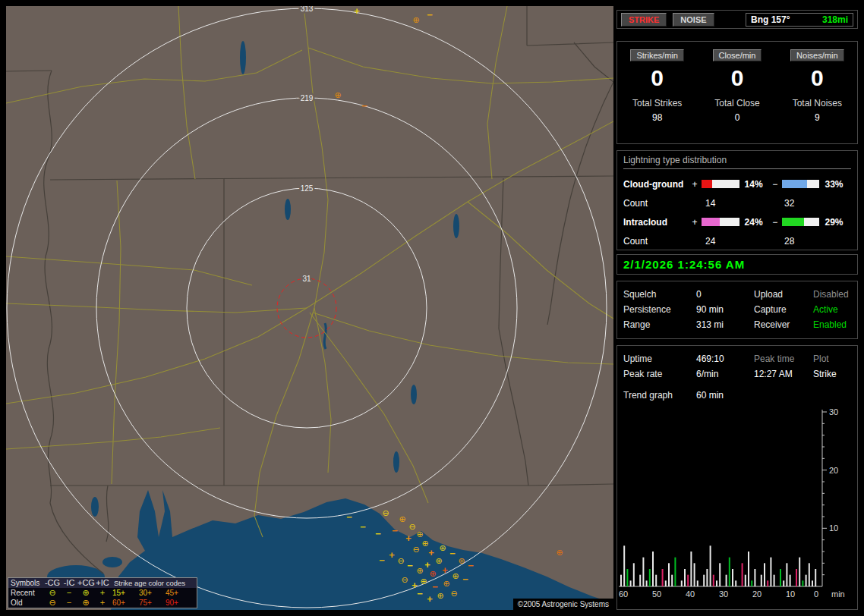 The image size is (864, 616). I want to click on range-ring-label-219: 219, so click(307, 99).